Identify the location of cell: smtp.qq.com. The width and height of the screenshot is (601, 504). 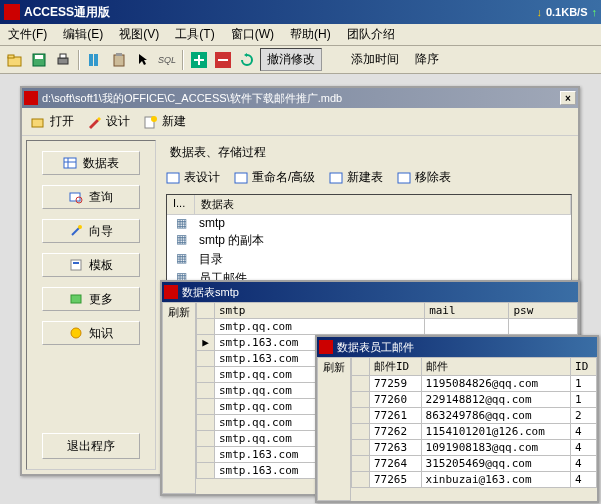
(320, 327).